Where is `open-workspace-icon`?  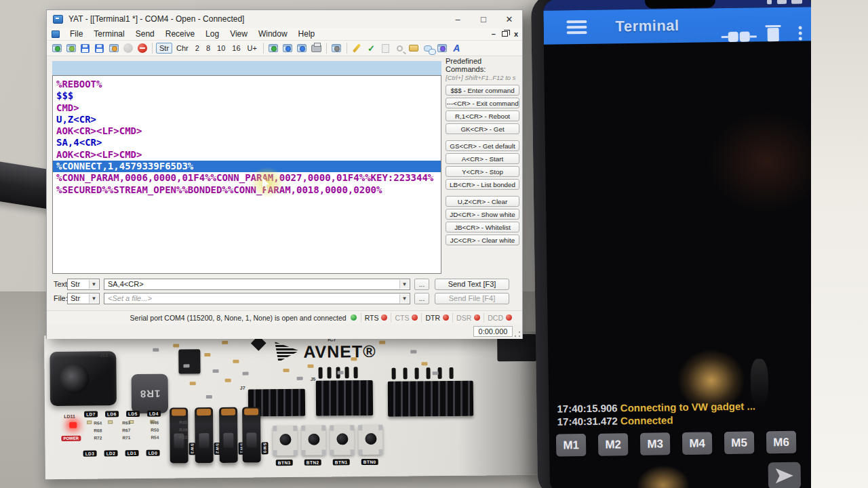
open-workspace-icon is located at coordinates (71, 49).